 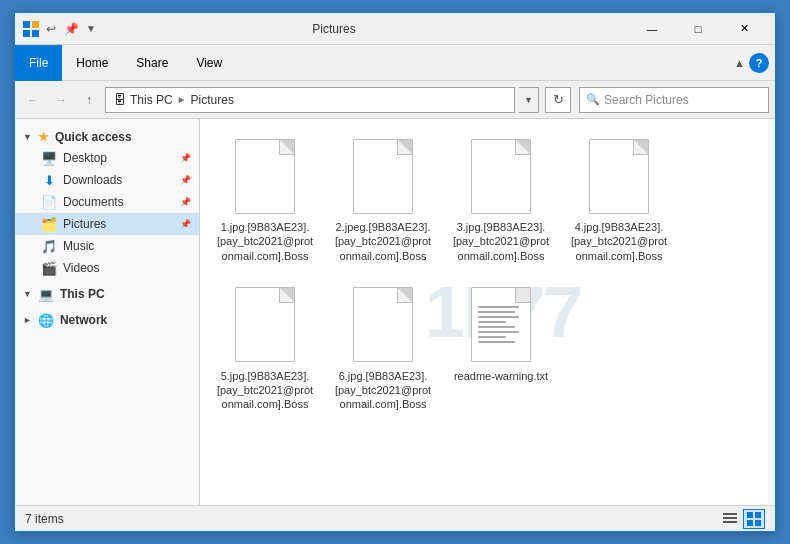 I want to click on maximize-button: □, so click(x=698, y=29).